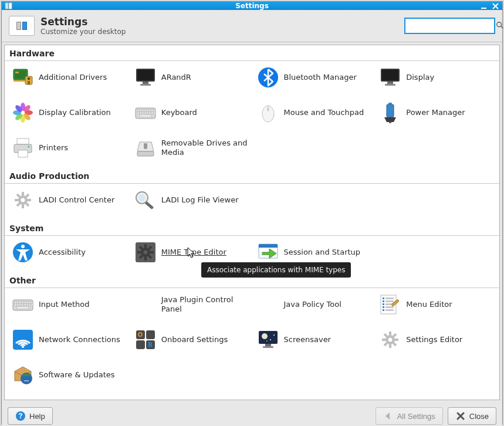  Describe the element at coordinates (191, 340) in the screenshot. I see `launcher-onboard-settings: OBOnboard Settings` at that location.